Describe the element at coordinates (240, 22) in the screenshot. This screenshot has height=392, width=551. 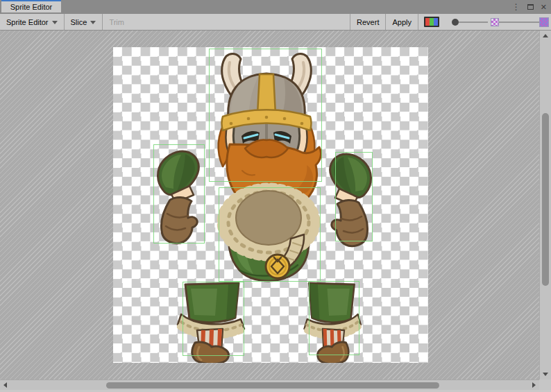
I see `toolbar-spacer` at that location.